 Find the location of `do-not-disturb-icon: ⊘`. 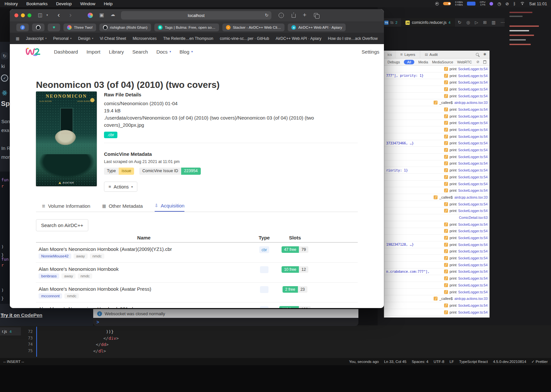

do-not-disturb-icon: ⊘ is located at coordinates (508, 4).